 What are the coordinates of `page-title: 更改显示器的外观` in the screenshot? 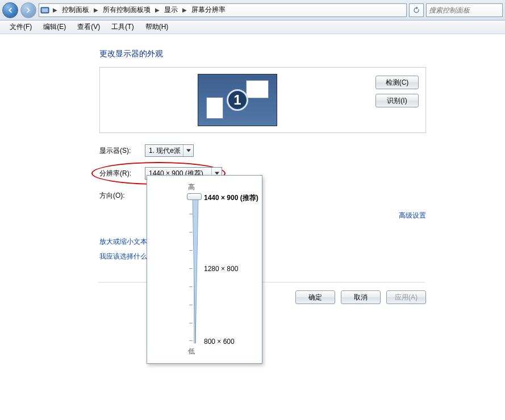 It's located at (294, 54).